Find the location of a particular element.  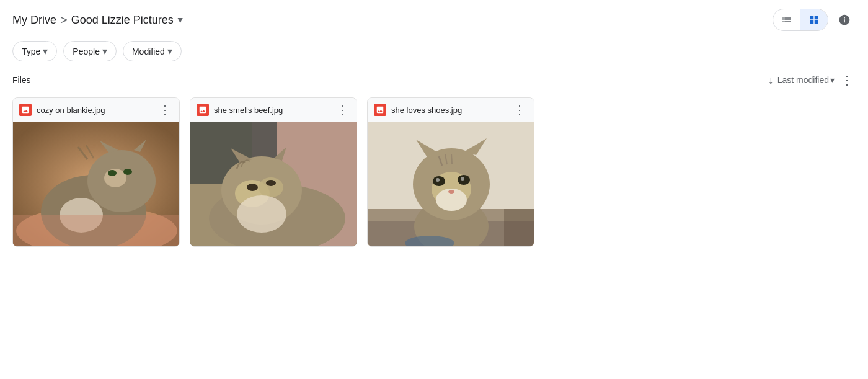

sort-direction-icon: ↓ is located at coordinates (771, 81).